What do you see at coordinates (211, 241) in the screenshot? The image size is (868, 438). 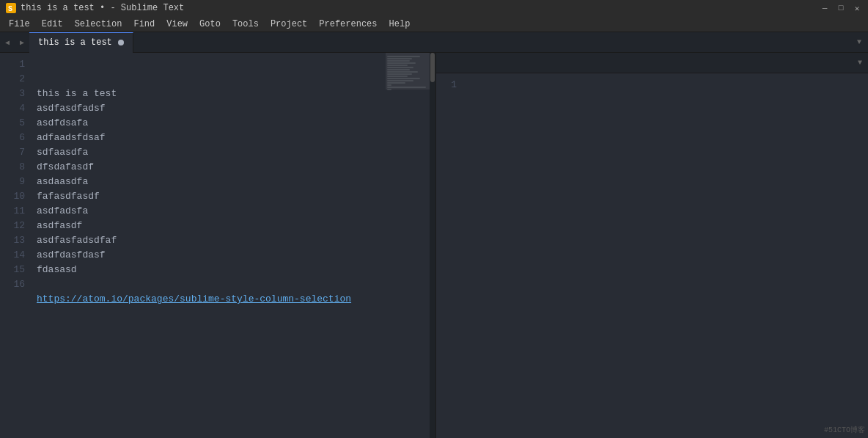 I see `code-line-11: asdfasfadsdfaf` at bounding box center [211, 241].